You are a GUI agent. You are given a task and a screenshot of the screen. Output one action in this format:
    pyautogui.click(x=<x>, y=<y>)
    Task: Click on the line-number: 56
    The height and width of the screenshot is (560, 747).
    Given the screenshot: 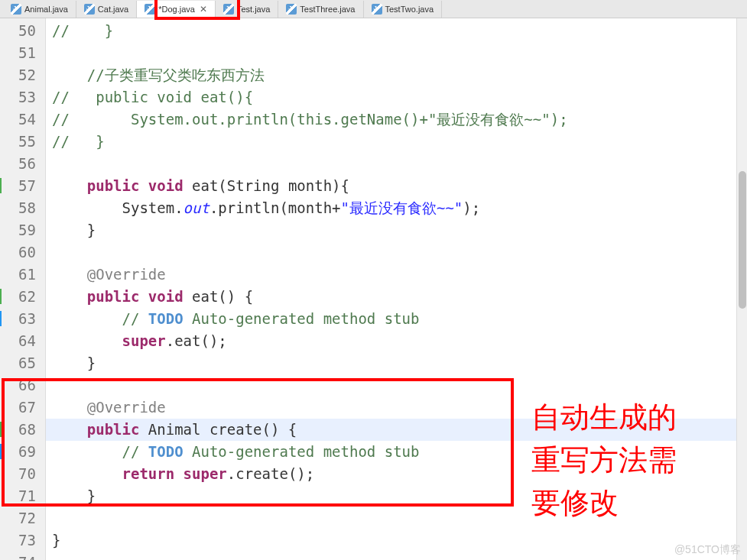 What is the action you would take?
    pyautogui.click(x=18, y=163)
    